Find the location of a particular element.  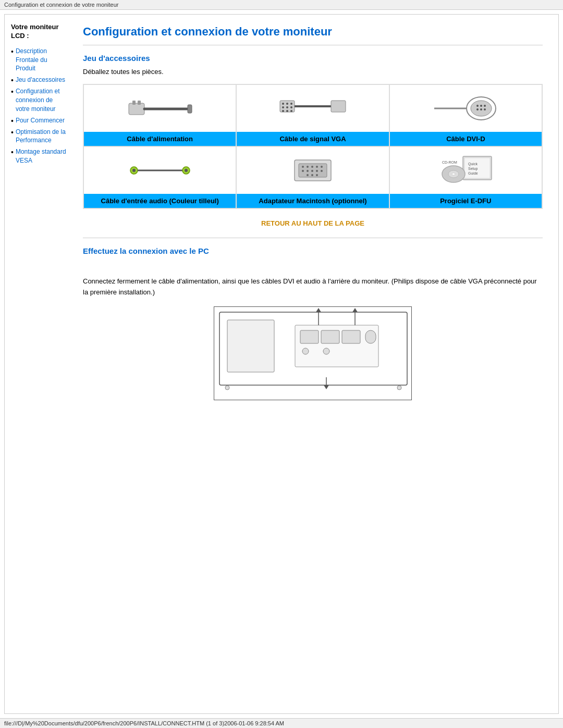

macintosh-label: Adaptateur Macintosh (optionnel) is located at coordinates (313, 201).